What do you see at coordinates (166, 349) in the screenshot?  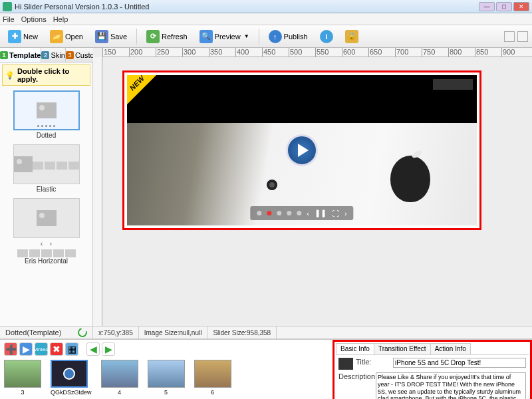 I see `thumb-toolbar: ➕ ▶ vimeo ✖ ▦ ◀ ▶` at bounding box center [166, 349].